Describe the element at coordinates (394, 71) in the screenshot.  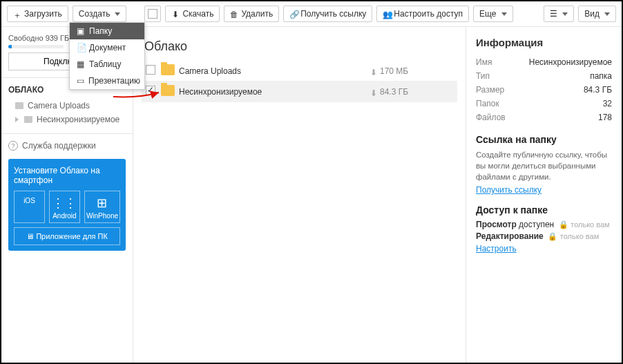
I see `file-size: 170 МБ` at that location.